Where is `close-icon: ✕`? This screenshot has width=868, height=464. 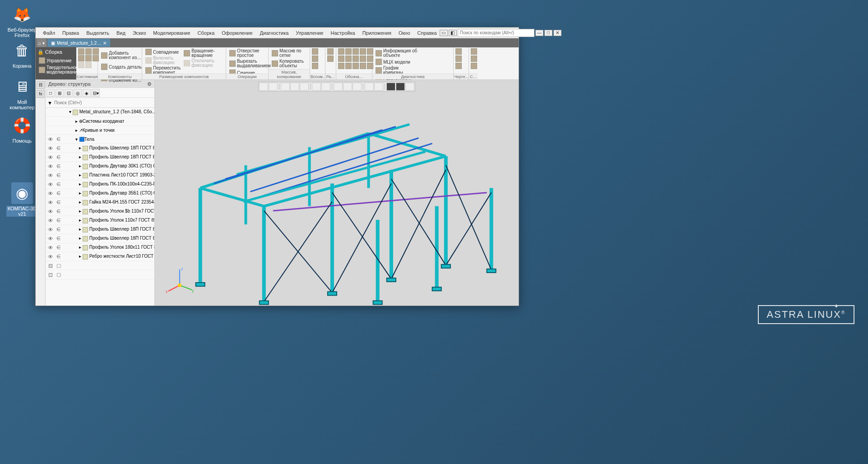
close-icon: ✕ is located at coordinates (105, 43).